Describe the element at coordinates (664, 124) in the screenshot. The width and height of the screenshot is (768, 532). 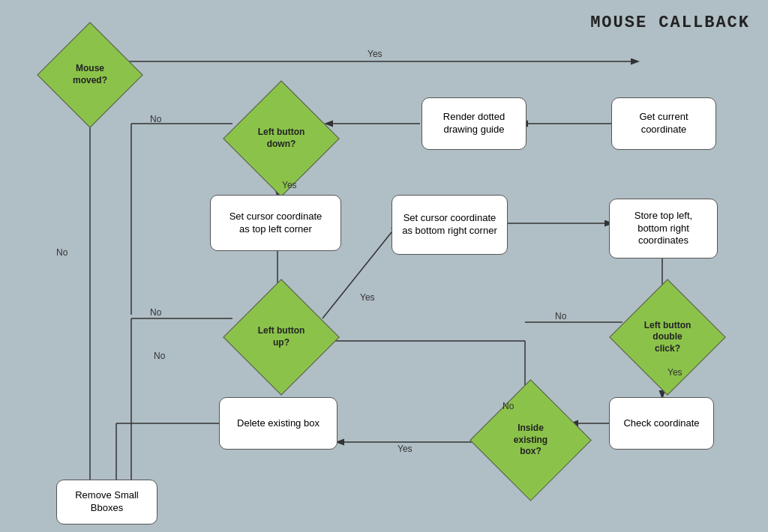
I see `get-coord-box: Get current coordinate` at that location.